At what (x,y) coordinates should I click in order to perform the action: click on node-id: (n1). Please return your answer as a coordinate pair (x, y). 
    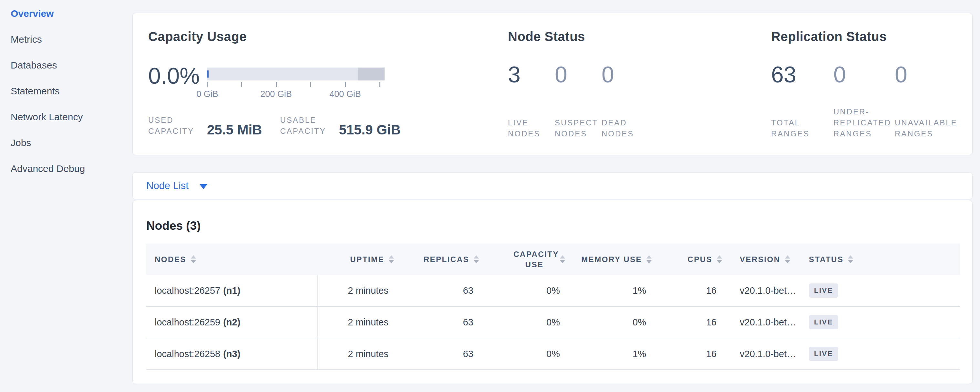
    Looking at the image, I should click on (231, 291).